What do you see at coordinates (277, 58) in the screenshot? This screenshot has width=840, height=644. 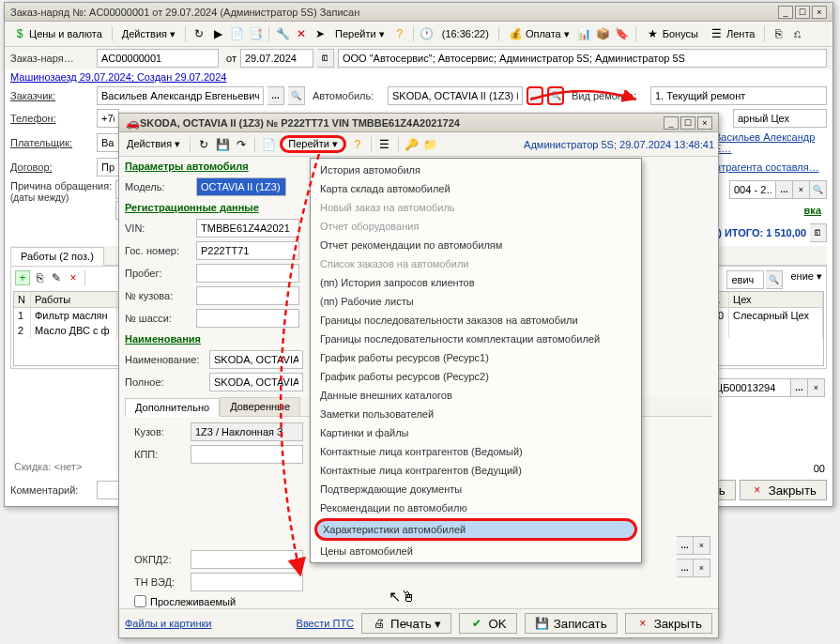 I see `order-date-input` at bounding box center [277, 58].